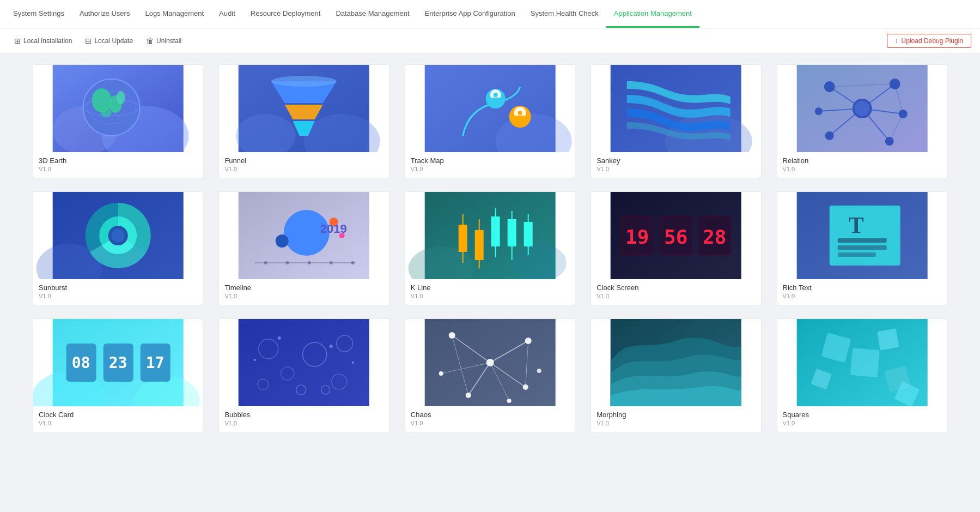 The width and height of the screenshot is (980, 512). I want to click on plugin-card-clock-screen: 19 56 28 Clock ScreenV1.0, so click(675, 249).